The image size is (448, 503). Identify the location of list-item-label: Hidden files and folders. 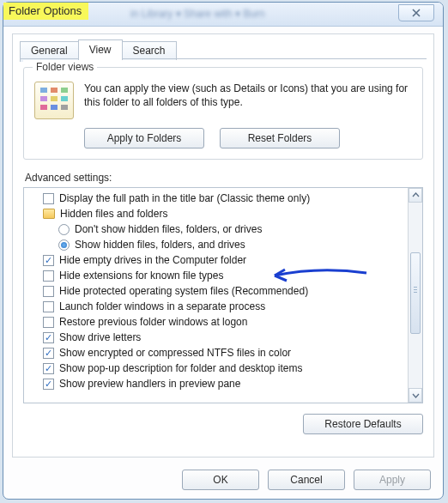
(113, 214).